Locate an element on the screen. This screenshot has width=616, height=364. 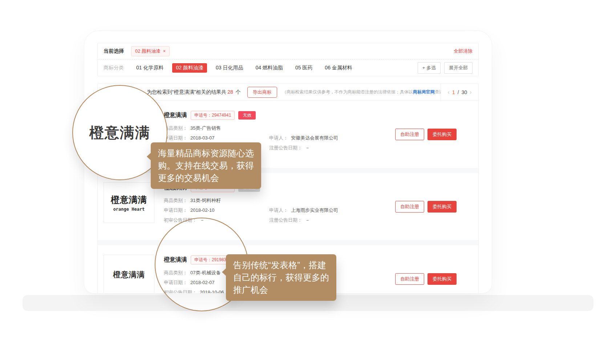
trademark-image: 橙意满满 orange Heart is located at coordinates (129, 203).